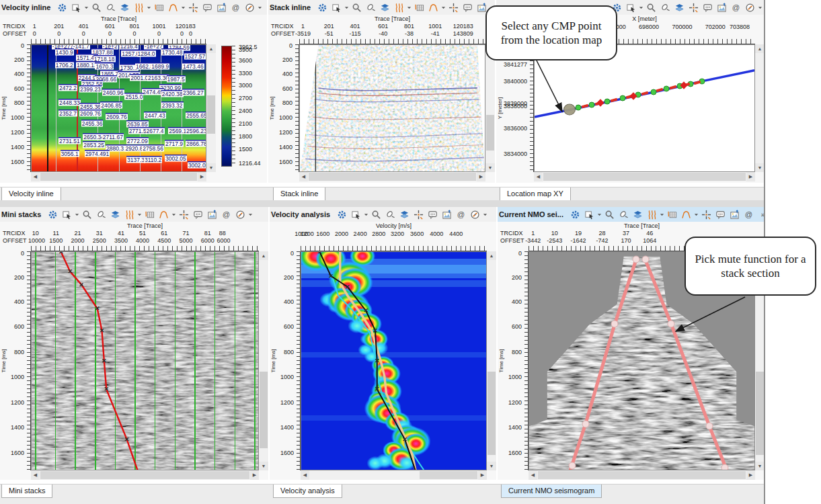 Image resolution: width=821 pixels, height=504 pixels. What do you see at coordinates (644, 108) in the screenshot?
I see `cmp-markers-layer` at bounding box center [644, 108].